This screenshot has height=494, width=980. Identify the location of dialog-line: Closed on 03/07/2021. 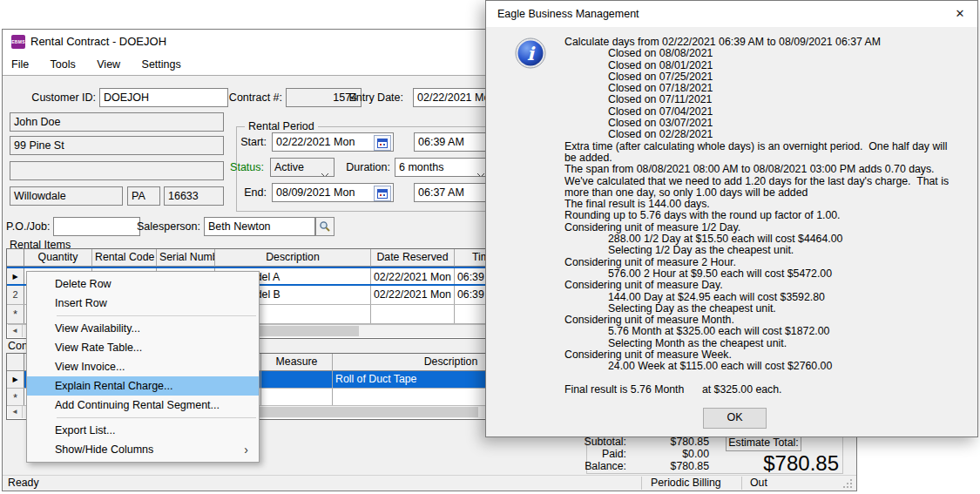
(767, 124).